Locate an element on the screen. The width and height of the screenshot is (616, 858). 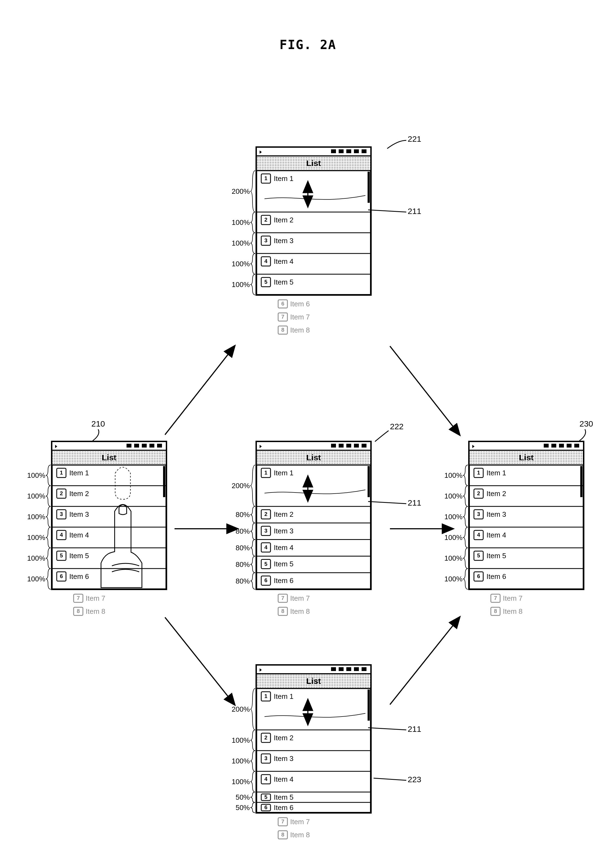
svg-text: 210 is located at coordinates (98, 424).